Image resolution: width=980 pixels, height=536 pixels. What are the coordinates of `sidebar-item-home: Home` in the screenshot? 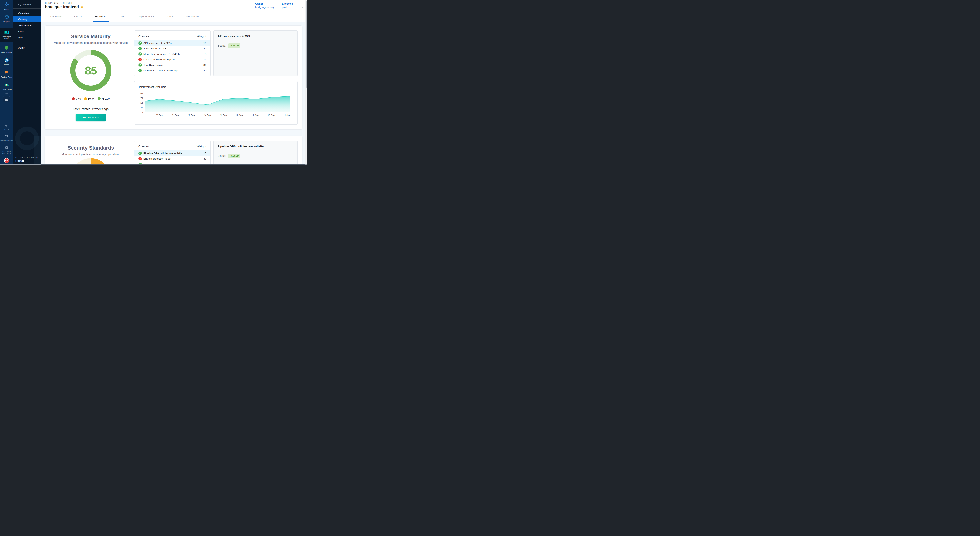 It's located at (7, 6).